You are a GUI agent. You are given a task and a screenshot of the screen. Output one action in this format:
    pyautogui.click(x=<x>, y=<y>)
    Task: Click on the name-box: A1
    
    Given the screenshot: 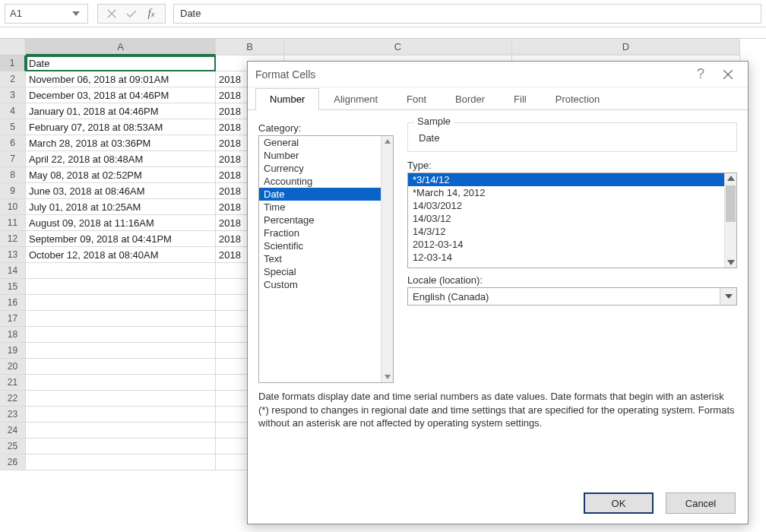 What is the action you would take?
    pyautogui.click(x=46, y=14)
    